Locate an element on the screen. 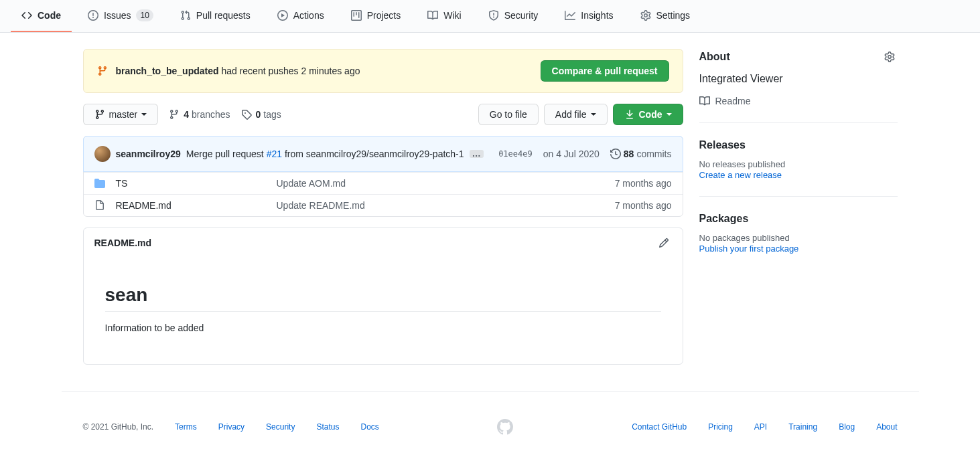  notice-branch-name: branch_to_be_updated is located at coordinates (167, 71).